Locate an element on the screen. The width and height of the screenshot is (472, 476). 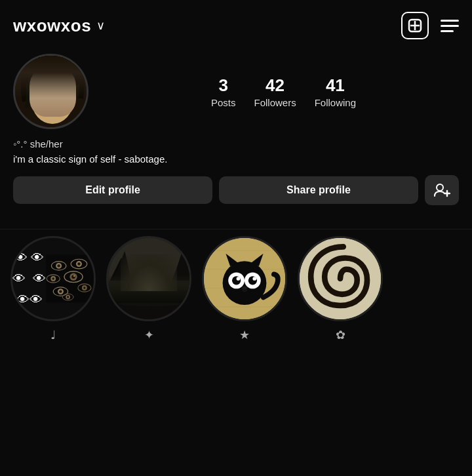
highlight-icon-3: ★ is located at coordinates (245, 335).